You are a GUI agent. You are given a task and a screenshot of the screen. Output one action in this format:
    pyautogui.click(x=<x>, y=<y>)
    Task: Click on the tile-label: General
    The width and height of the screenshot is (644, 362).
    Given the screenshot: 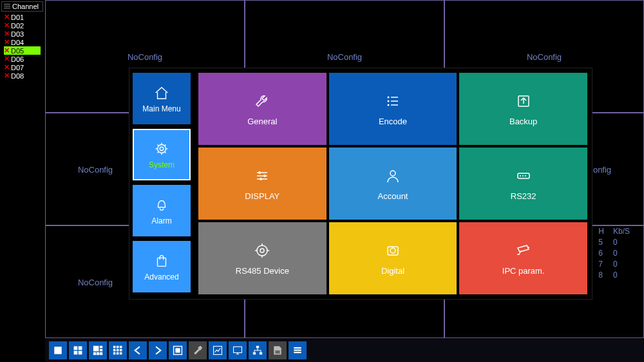 What is the action you would take?
    pyautogui.click(x=262, y=121)
    